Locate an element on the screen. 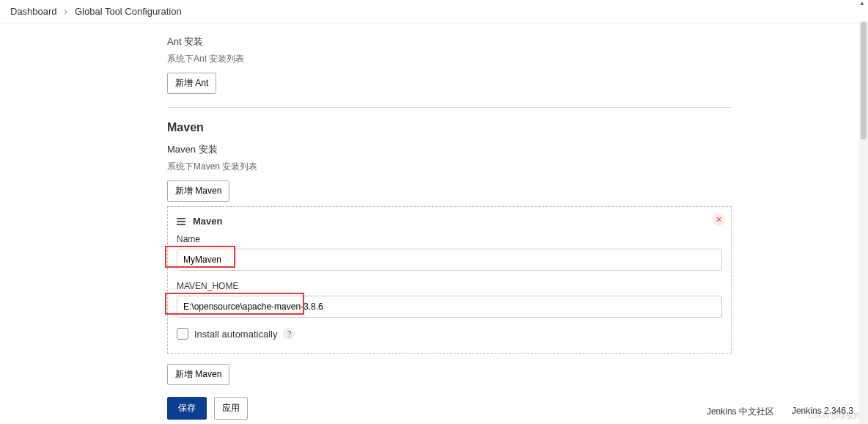  scrollbar is located at coordinates (864, 222).